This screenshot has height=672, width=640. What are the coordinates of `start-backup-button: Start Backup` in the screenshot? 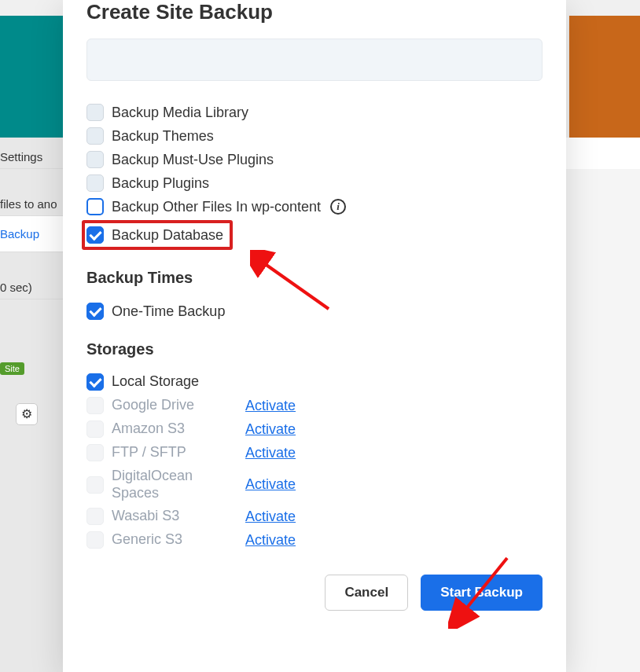 It's located at (481, 593).